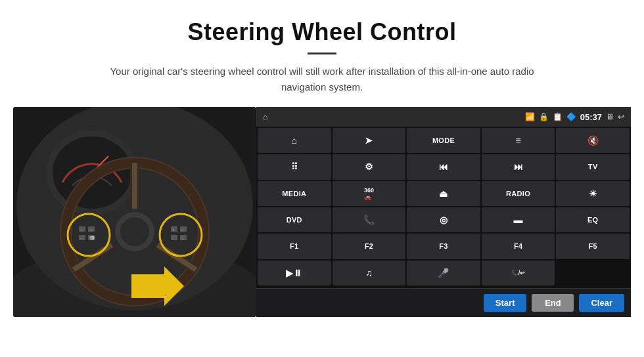  What do you see at coordinates (593, 220) in the screenshot?
I see `btn-eq: EQ` at bounding box center [593, 220].